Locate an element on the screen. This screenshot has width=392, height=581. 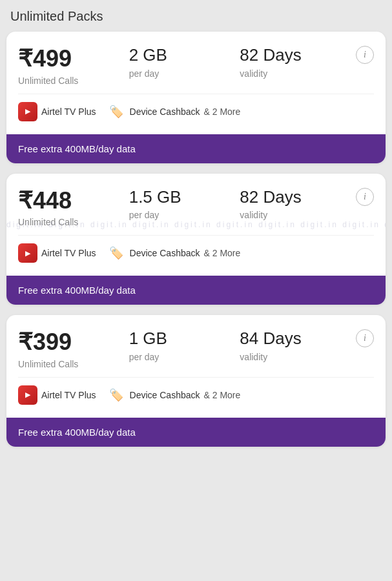
plan-footer-448: Free extra 400MB/day data is located at coordinates (196, 290).